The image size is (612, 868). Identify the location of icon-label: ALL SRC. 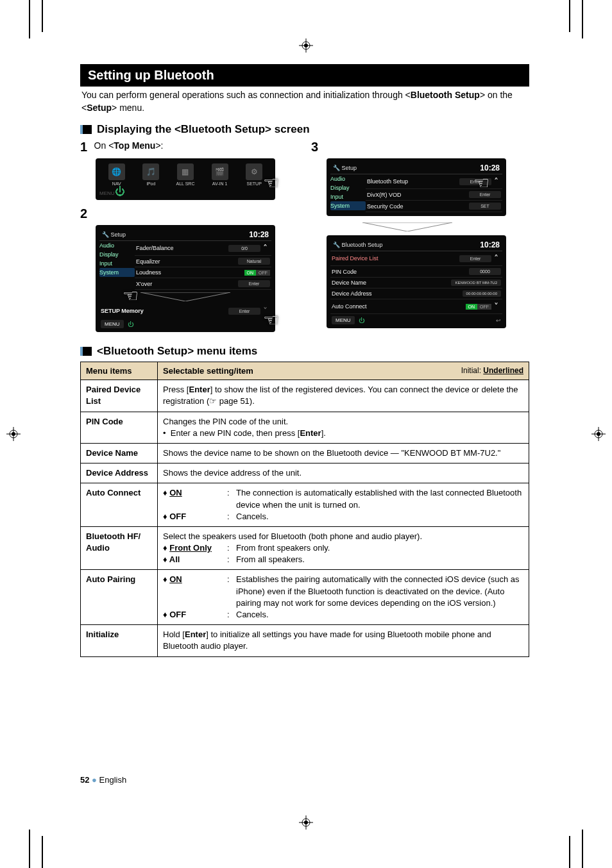
(186, 183).